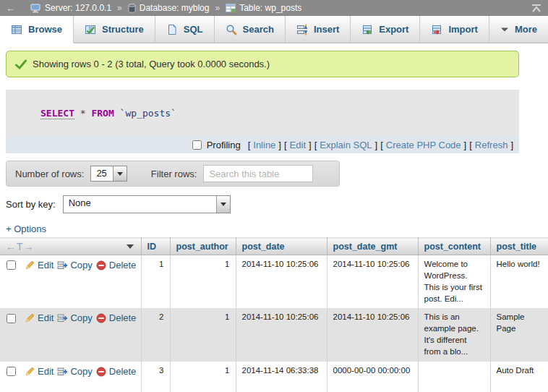 Image resolution: width=548 pixels, height=392 pixels. I want to click on options-toggle-link: + Options, so click(26, 229).